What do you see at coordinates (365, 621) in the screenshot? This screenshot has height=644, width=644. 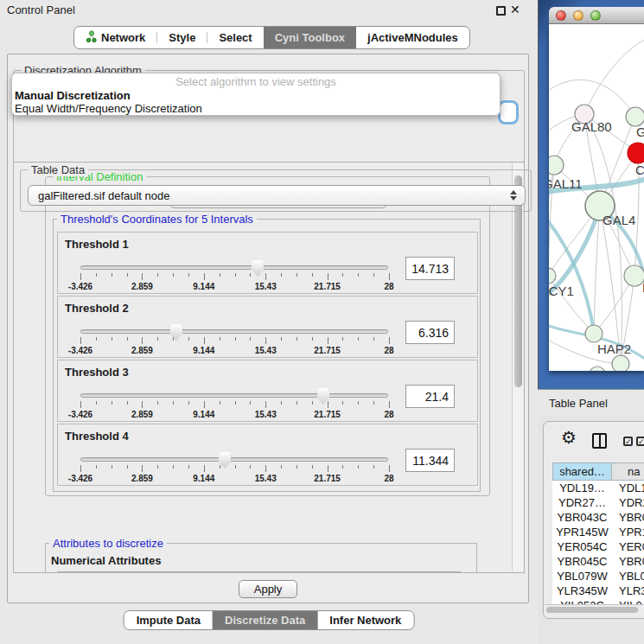 I see `tab-infer-network: Infer Network` at bounding box center [365, 621].